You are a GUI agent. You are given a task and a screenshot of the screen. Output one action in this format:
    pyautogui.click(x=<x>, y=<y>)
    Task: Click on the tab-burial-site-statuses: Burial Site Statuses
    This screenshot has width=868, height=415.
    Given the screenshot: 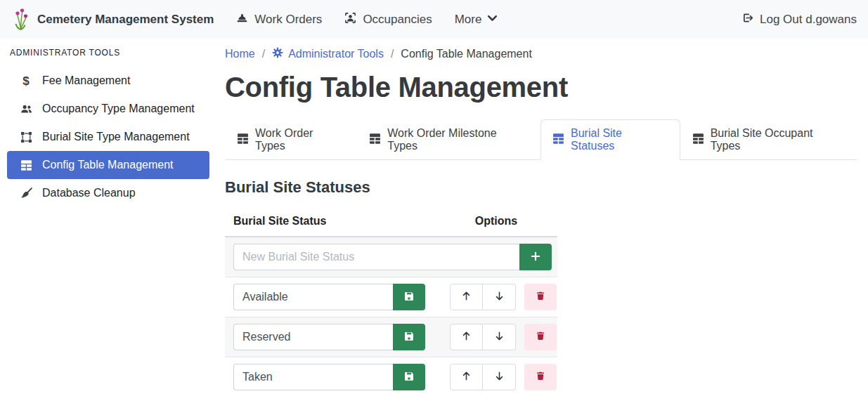 What is the action you would take?
    pyautogui.click(x=610, y=140)
    